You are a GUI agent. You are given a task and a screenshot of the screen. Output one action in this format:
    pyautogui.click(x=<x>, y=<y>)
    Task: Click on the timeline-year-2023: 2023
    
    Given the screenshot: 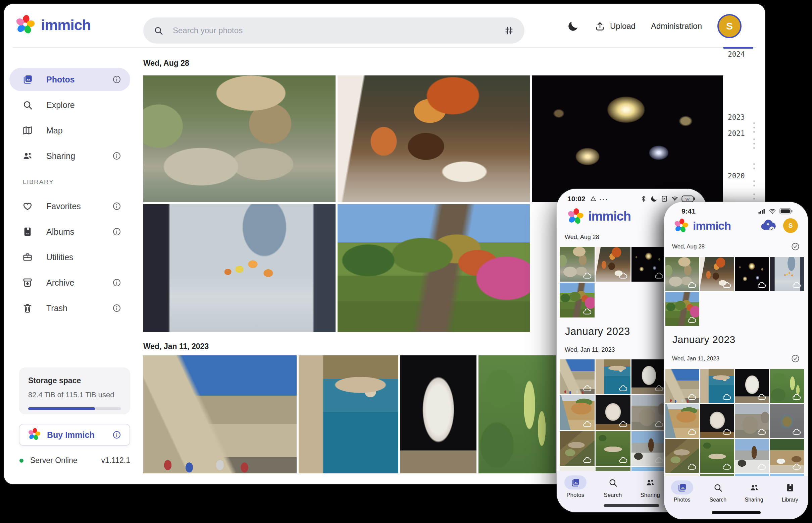 What is the action you would take?
    pyautogui.click(x=736, y=118)
    